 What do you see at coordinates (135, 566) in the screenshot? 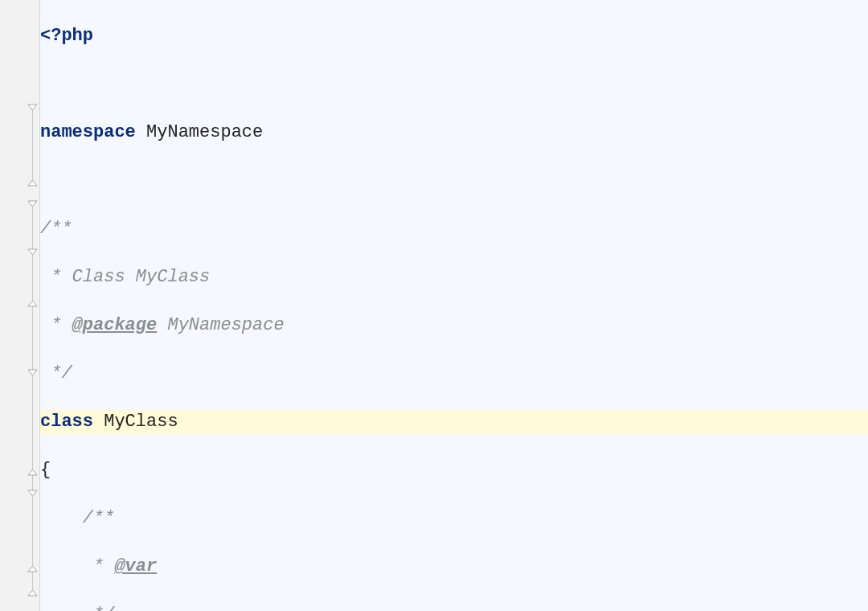
I see `doctag-var: @var` at bounding box center [135, 566].